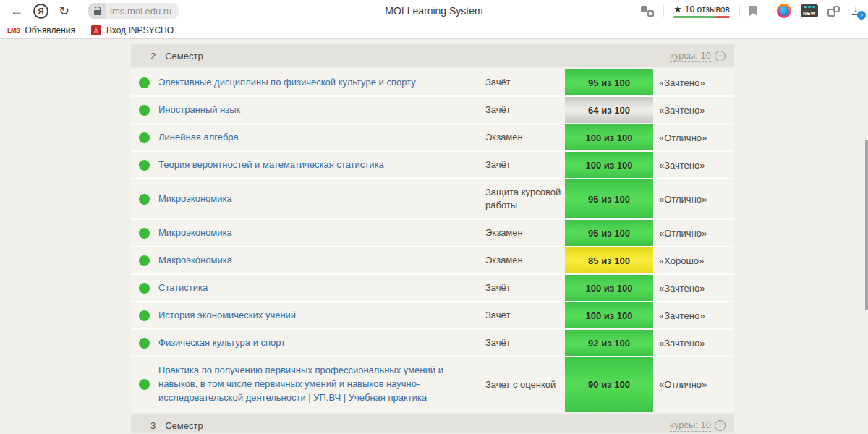  What do you see at coordinates (322, 165) in the screenshot?
I see `course-title-link: Теория вероятностей и математическая ста…` at bounding box center [322, 165].